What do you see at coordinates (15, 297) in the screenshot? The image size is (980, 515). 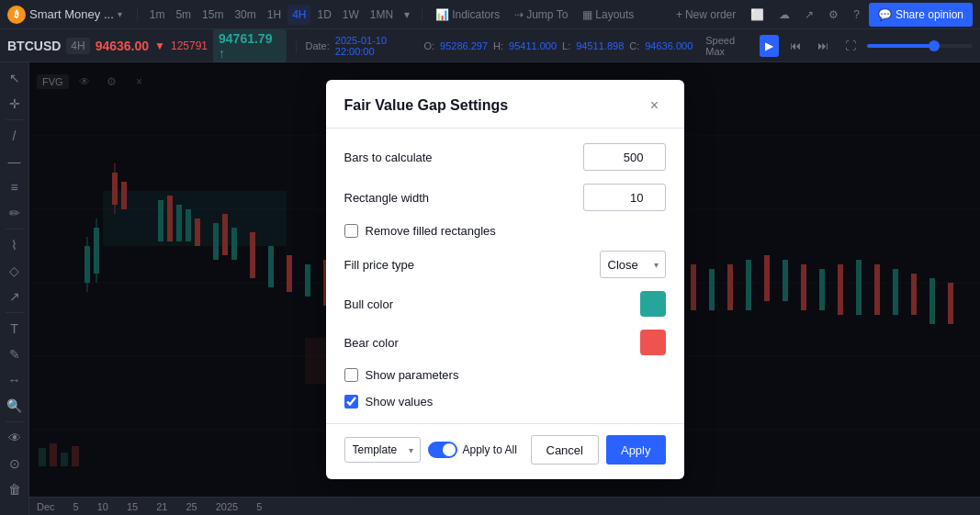 I see `forecast-tool: ↗` at bounding box center [15, 297].